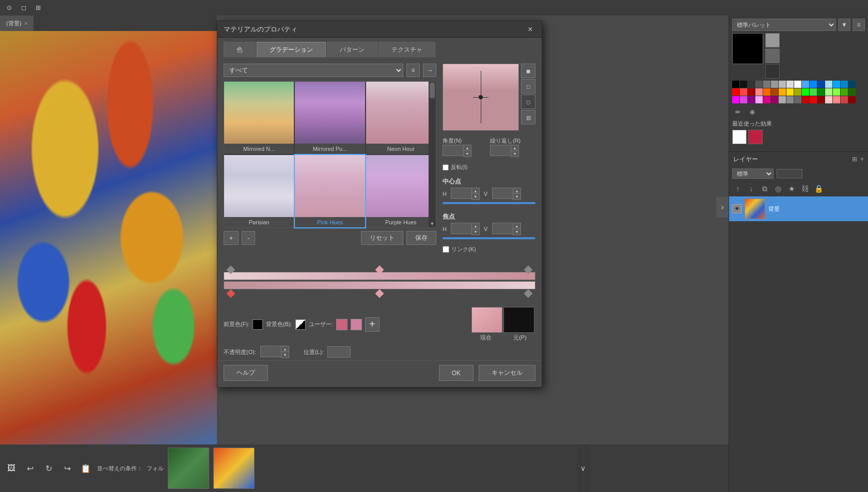  I want to click on layer-move-down-icon: ↓, so click(751, 189).